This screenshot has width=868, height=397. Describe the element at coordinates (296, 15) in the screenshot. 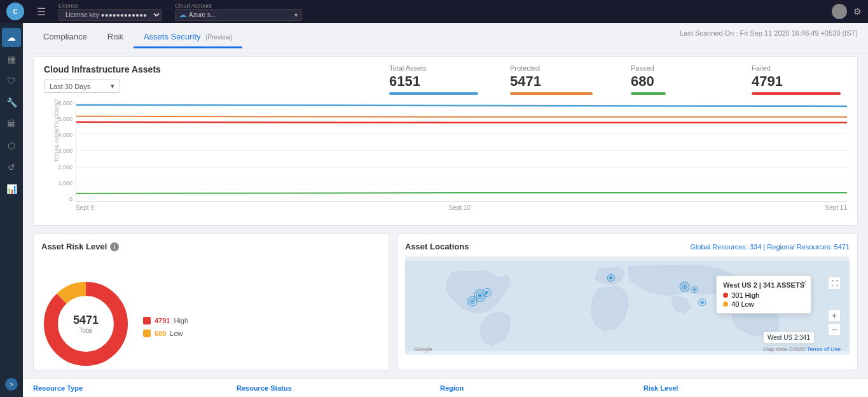

I see `dropdown-arrow-icon: ▾` at that location.